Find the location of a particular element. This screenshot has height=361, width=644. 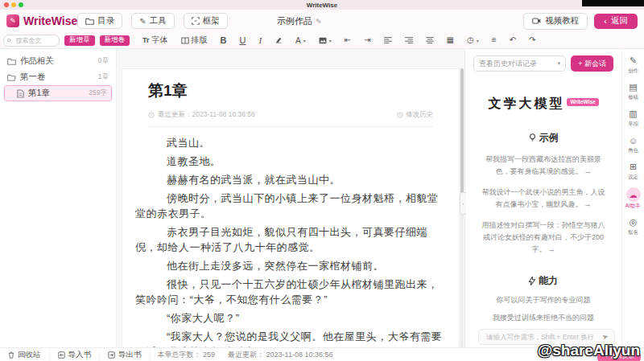

macos-titlebar: WriteWise is located at coordinates (322, 5).